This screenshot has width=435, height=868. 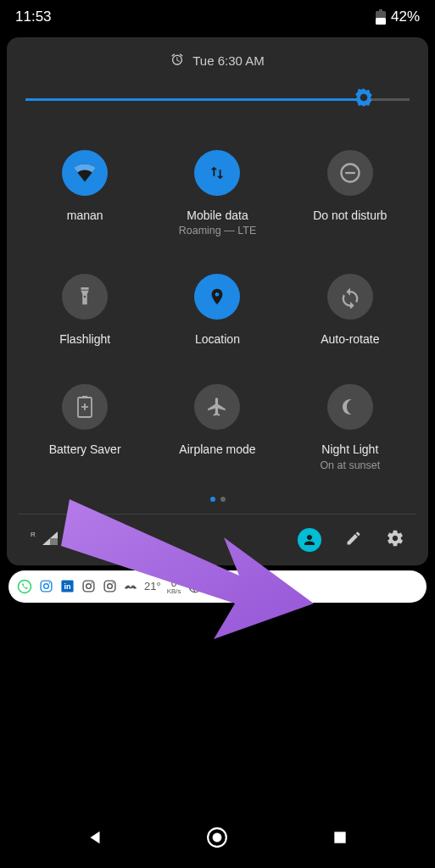 What do you see at coordinates (195, 100) in the screenshot?
I see `brightness-fill` at bounding box center [195, 100].